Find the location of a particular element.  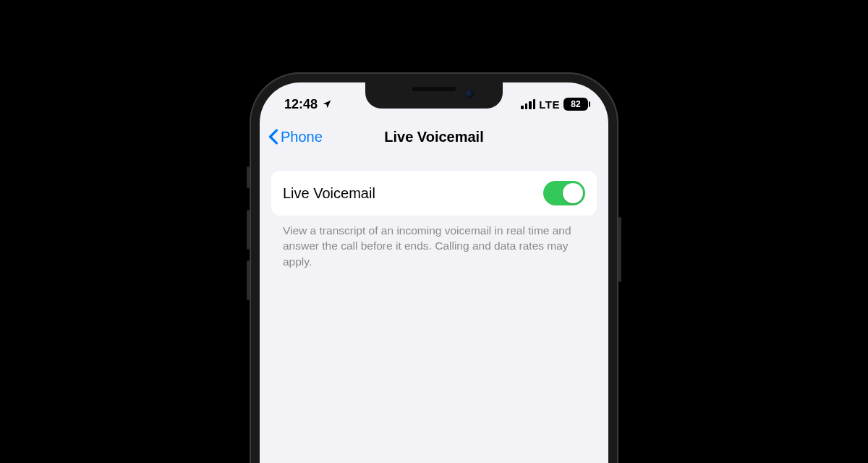

back-label: Phone is located at coordinates (302, 137).